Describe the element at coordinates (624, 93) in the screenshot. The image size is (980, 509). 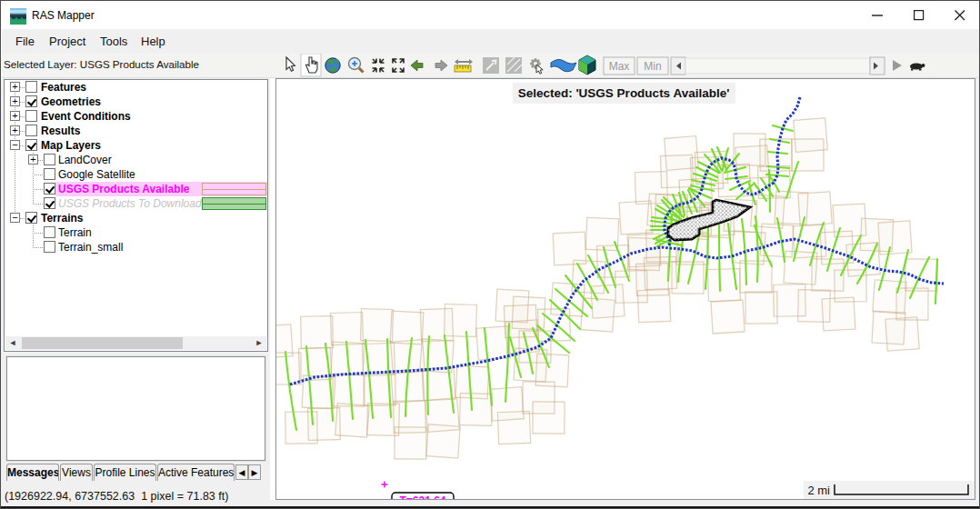
I see `svg-text:Selected: 'USGS Products Avail: Selected: 'USGS Products Available'` at that location.